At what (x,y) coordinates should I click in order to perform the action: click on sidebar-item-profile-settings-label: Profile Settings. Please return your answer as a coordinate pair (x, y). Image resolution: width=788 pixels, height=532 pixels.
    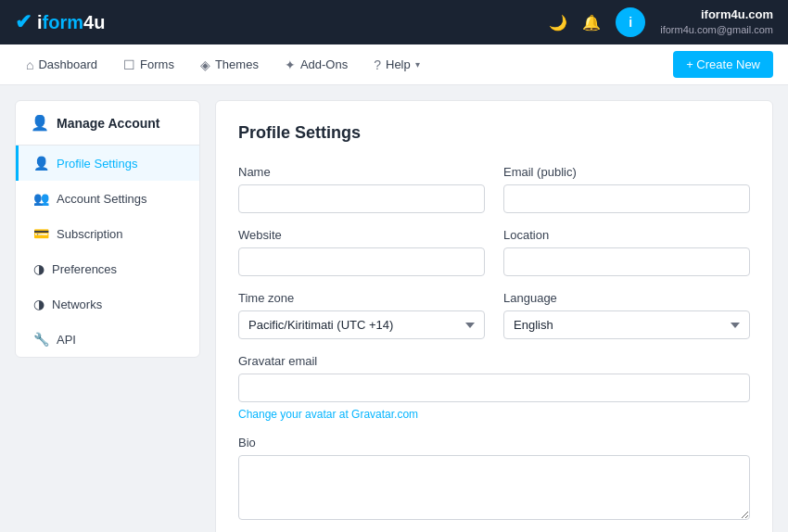
    Looking at the image, I should click on (96, 163).